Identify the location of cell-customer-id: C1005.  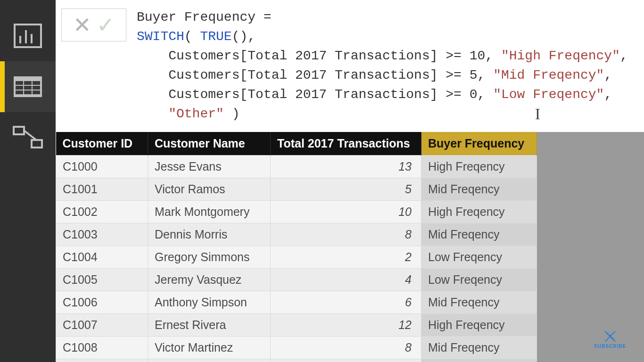
(102, 280).